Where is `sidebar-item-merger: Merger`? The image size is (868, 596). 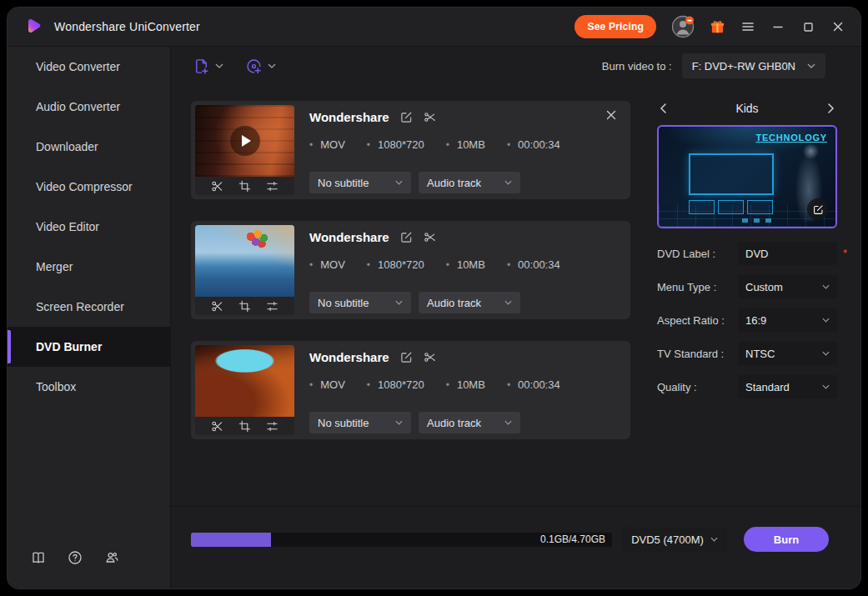
sidebar-item-merger: Merger is located at coordinates (88, 267).